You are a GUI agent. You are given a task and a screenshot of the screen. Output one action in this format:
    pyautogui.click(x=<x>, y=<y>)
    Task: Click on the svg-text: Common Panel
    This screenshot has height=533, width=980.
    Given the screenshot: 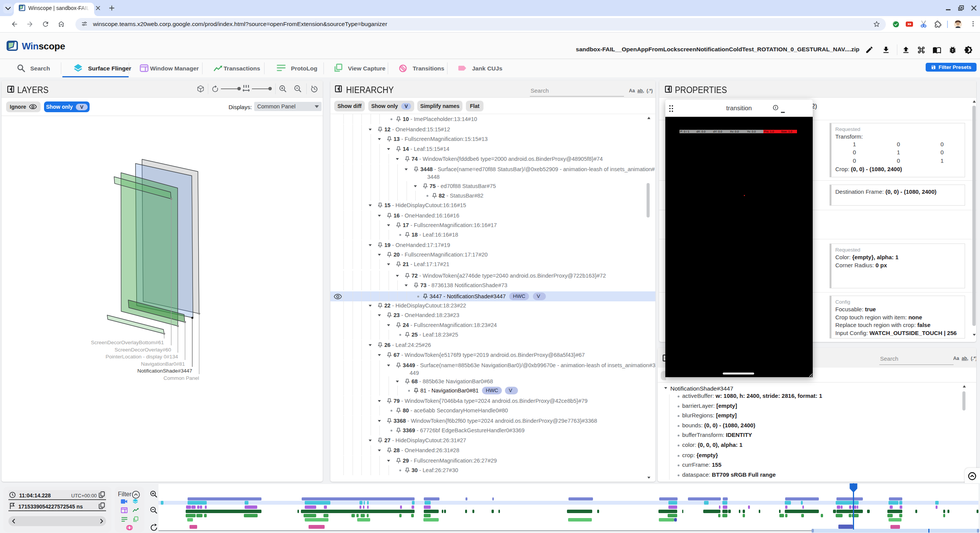 What is the action you would take?
    pyautogui.click(x=181, y=378)
    